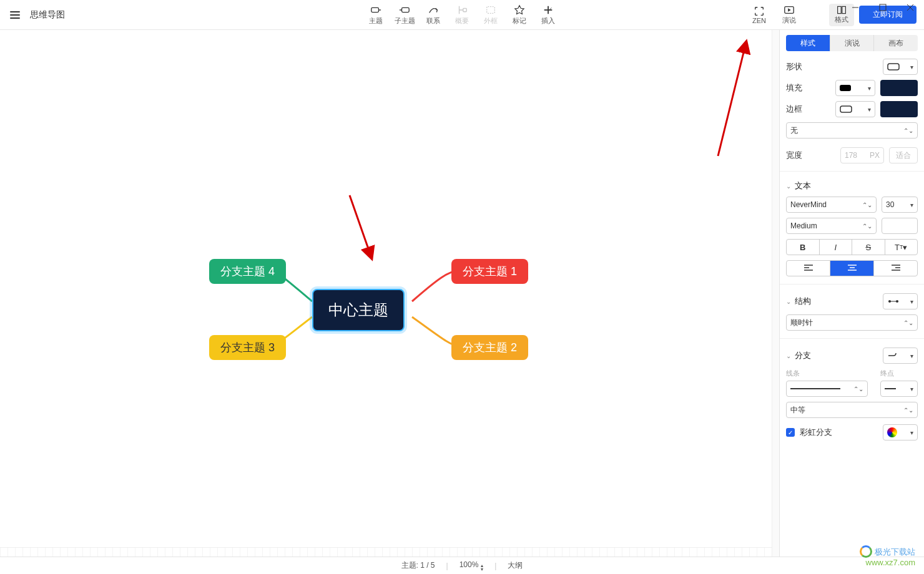 This screenshot has height=574, width=924. I want to click on format-panel: 样式 演说 画布 形状 ▾ 填充 ▾ 边框 ▾ 无⌃⌄ 宽度 178PX 适合, so click(852, 293).